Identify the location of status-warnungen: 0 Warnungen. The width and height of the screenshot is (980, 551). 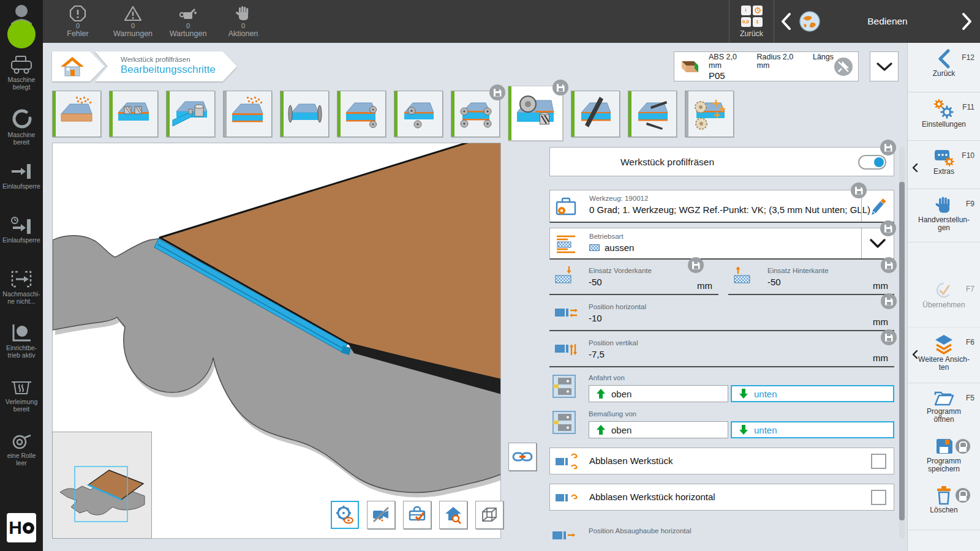
(133, 21).